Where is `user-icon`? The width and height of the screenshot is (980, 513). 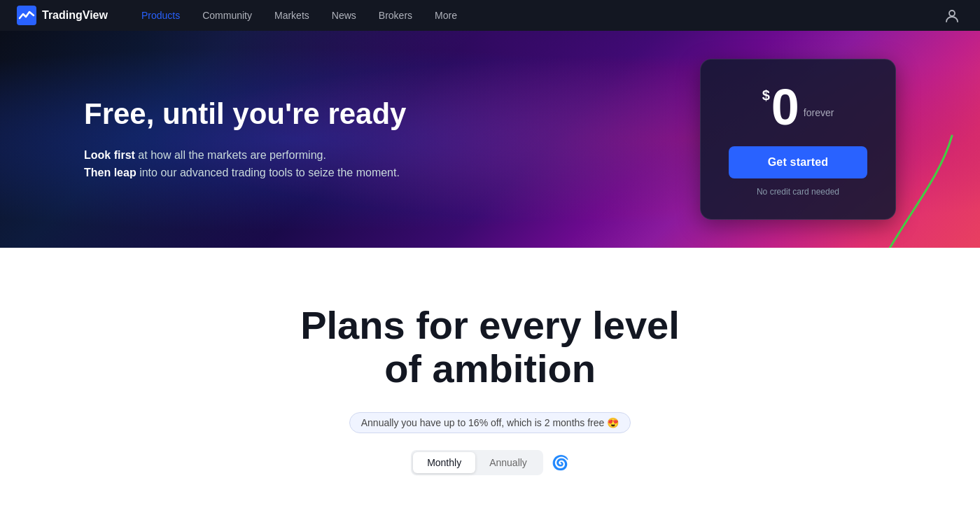 user-icon is located at coordinates (952, 15).